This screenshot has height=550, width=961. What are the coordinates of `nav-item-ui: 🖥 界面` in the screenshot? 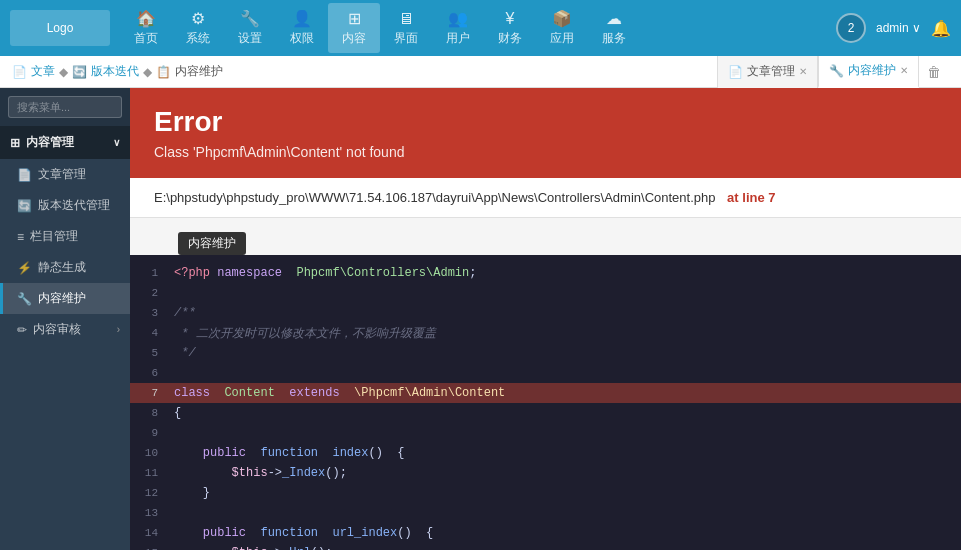 It's located at (406, 28).